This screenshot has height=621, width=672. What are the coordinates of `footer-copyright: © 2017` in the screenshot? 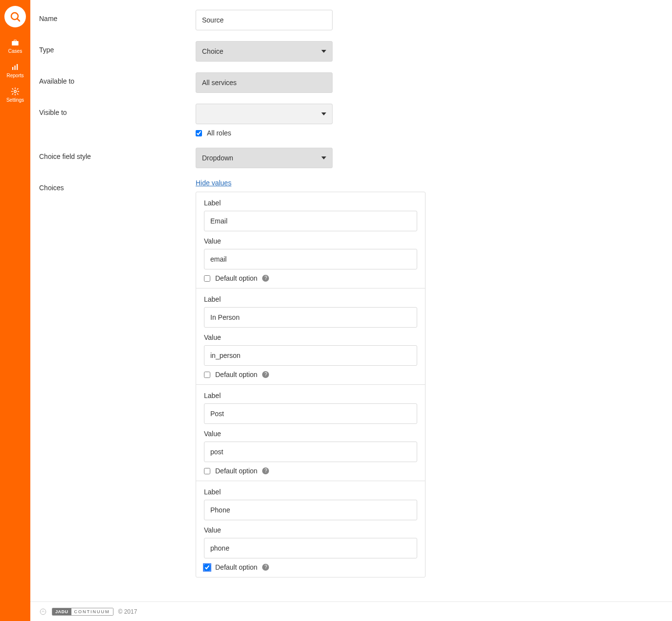 It's located at (128, 612).